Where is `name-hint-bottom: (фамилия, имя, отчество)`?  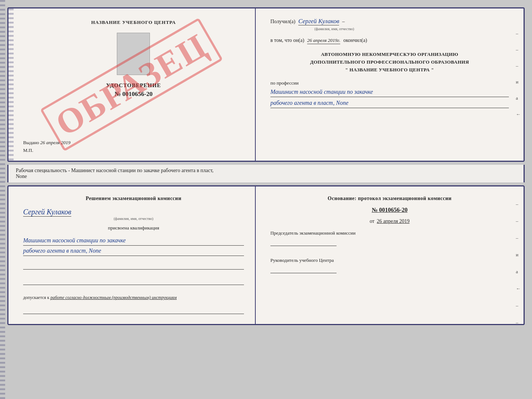
name-hint-bottom: (фамилия, имя, отчество) is located at coordinates (134, 218).